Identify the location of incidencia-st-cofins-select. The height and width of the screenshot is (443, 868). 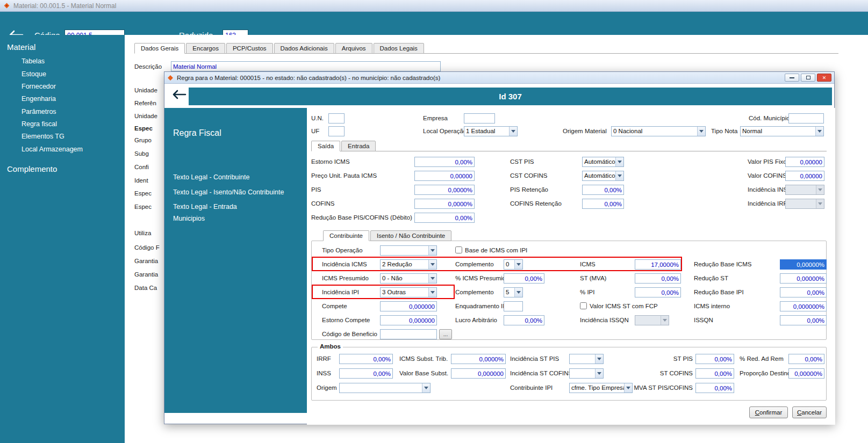
(586, 374).